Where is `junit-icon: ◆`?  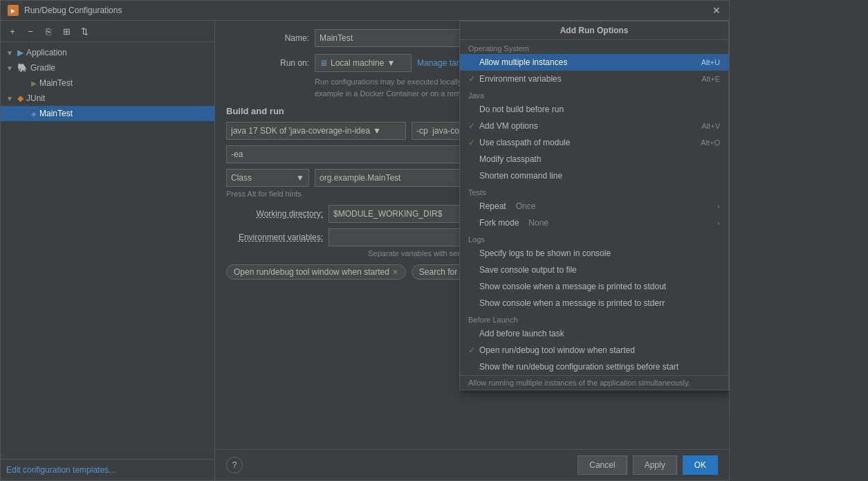
junit-icon: ◆ is located at coordinates (21, 98).